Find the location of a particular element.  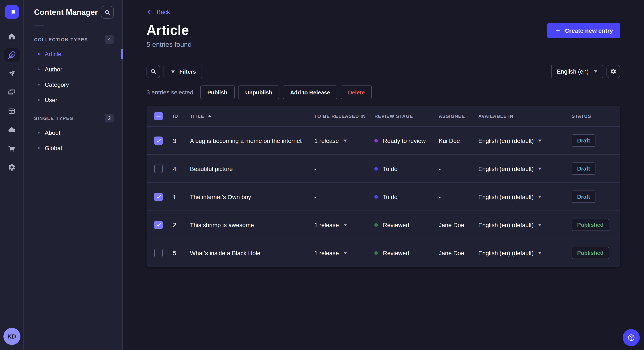

sidebar-item-author: Author is located at coordinates (73, 69).